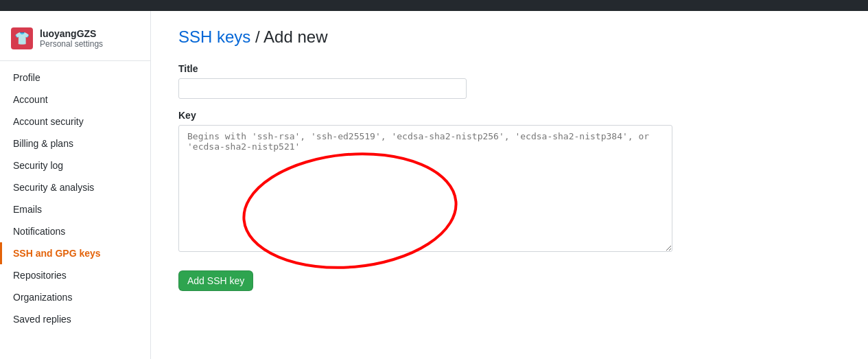 The height and width of the screenshot is (359, 868). I want to click on sidebar-link-billing: Billing & plans, so click(75, 143).